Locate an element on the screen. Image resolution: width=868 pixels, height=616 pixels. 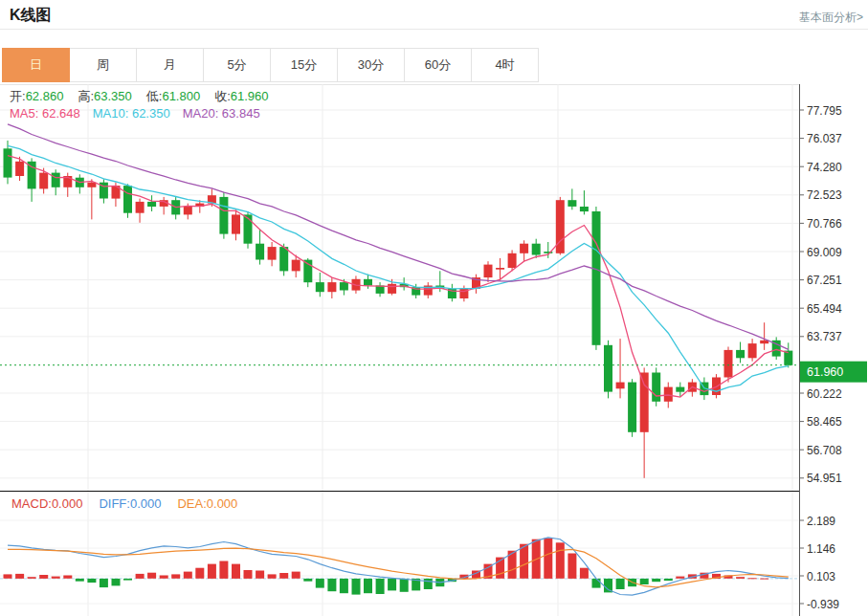
ohlc-value-2: 61.800 is located at coordinates (181, 96).